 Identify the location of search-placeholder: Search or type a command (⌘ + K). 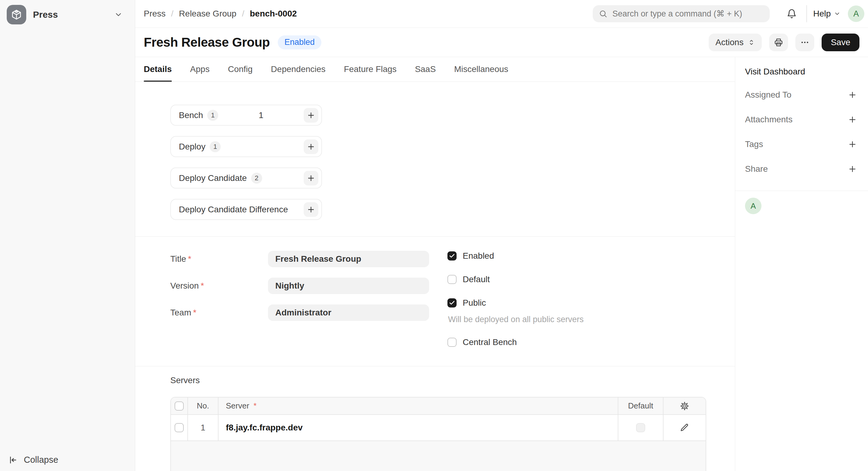
(677, 13).